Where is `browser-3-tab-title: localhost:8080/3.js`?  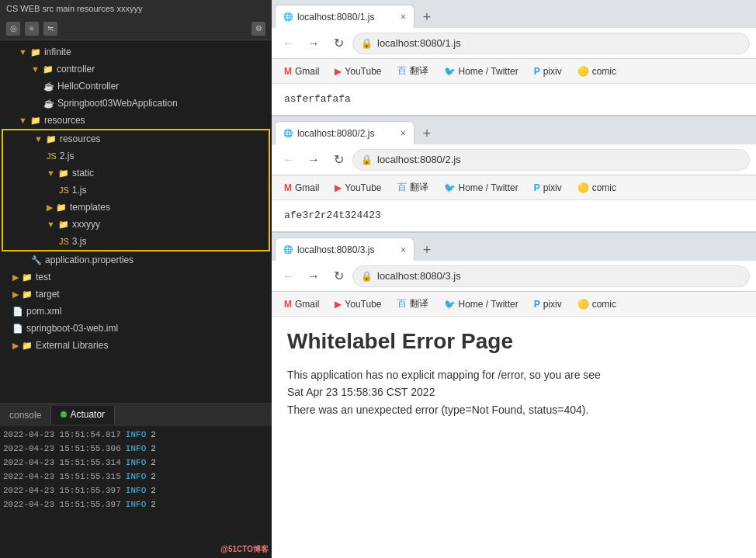
browser-3-tab-title: localhost:8080/3.js is located at coordinates (346, 250).